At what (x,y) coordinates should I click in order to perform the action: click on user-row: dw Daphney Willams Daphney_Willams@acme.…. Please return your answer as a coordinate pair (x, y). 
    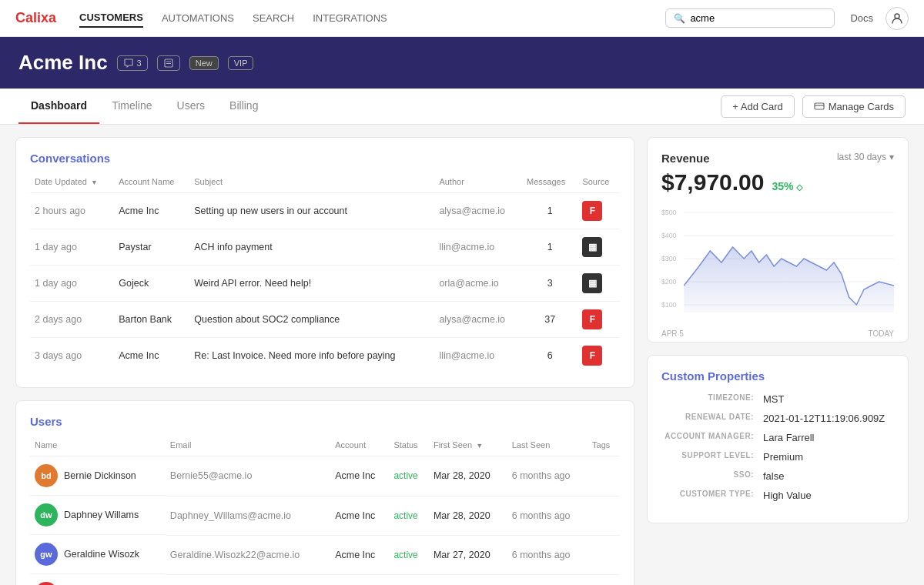
    Looking at the image, I should click on (325, 516).